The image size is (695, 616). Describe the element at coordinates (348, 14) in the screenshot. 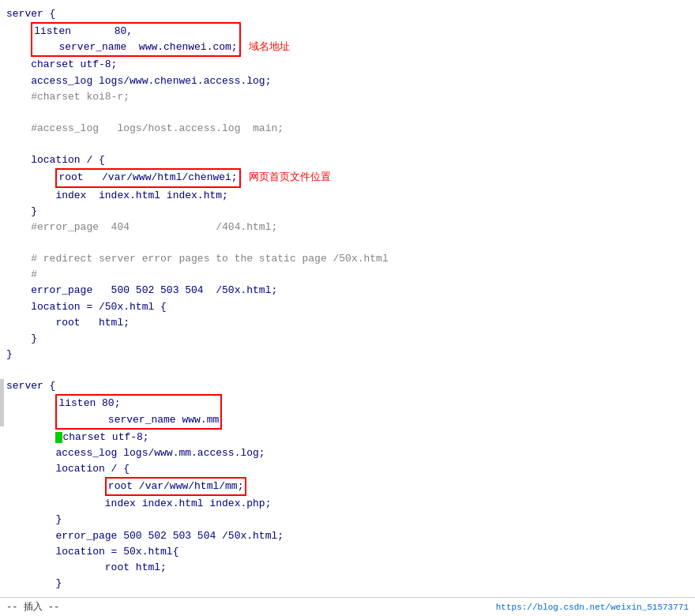

I see `code-line-1: server {` at that location.